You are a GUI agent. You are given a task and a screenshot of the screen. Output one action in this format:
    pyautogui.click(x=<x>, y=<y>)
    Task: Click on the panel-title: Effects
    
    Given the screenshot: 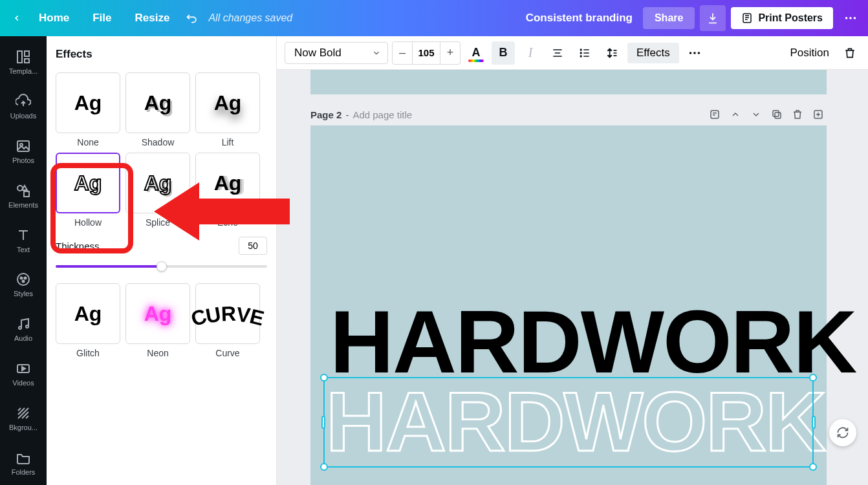 What is the action you would take?
    pyautogui.click(x=162, y=54)
    